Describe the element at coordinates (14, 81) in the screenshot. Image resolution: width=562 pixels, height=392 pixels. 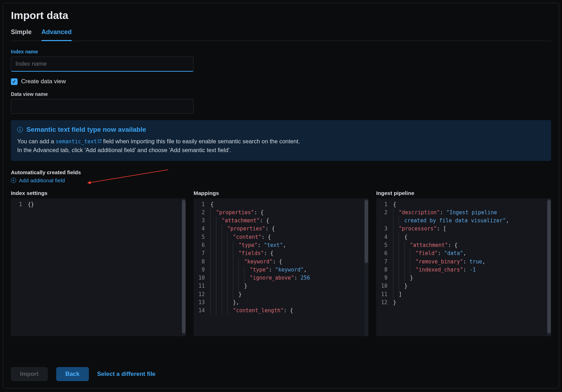
I see `create-data-view-checkbox: ✓` at that location.